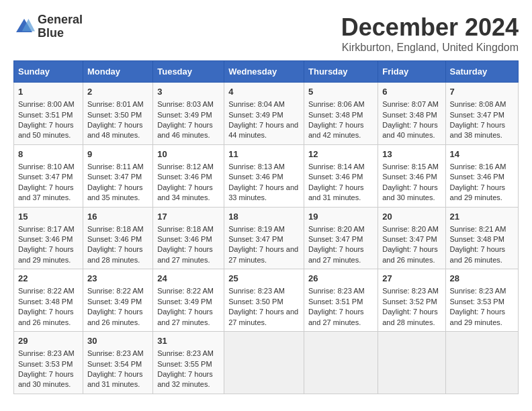 The width and height of the screenshot is (532, 411). What do you see at coordinates (264, 92) in the screenshot?
I see `day-number: 4` at bounding box center [264, 92].